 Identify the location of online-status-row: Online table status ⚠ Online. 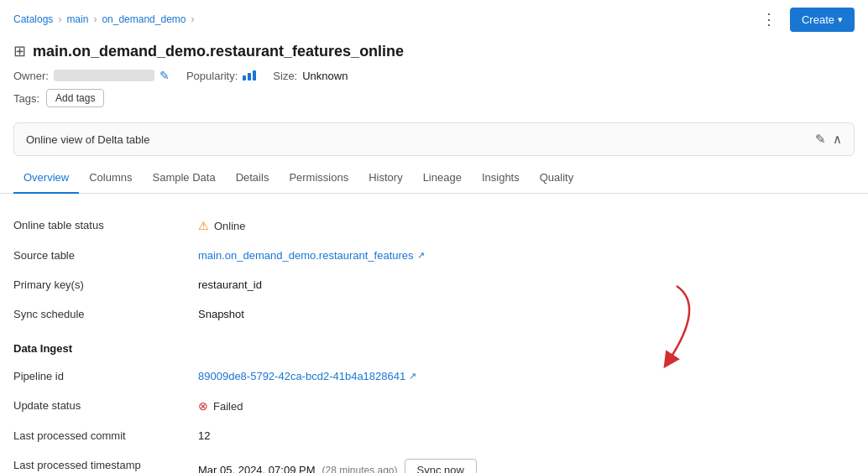
(434, 226).